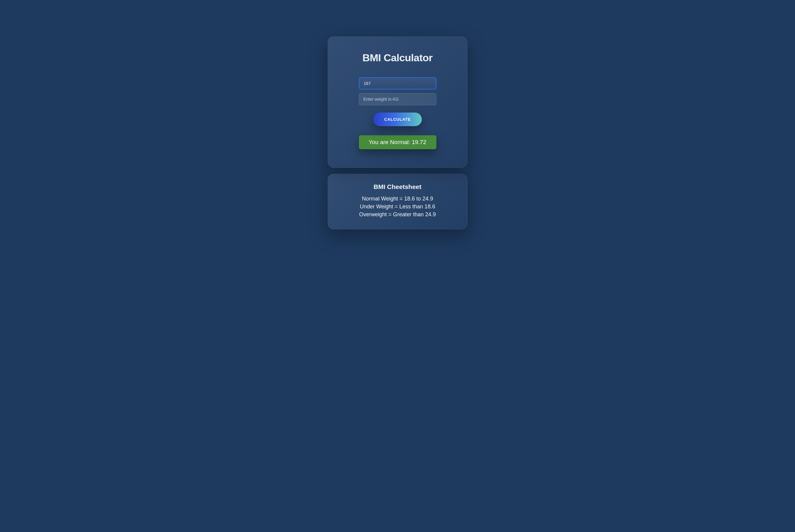 The image size is (795, 532). What do you see at coordinates (397, 202) in the screenshot?
I see `bmi-cheatsheet-card: BMI Cheetsheet Normal Weight = 18.6 to 2…` at bounding box center [397, 202].